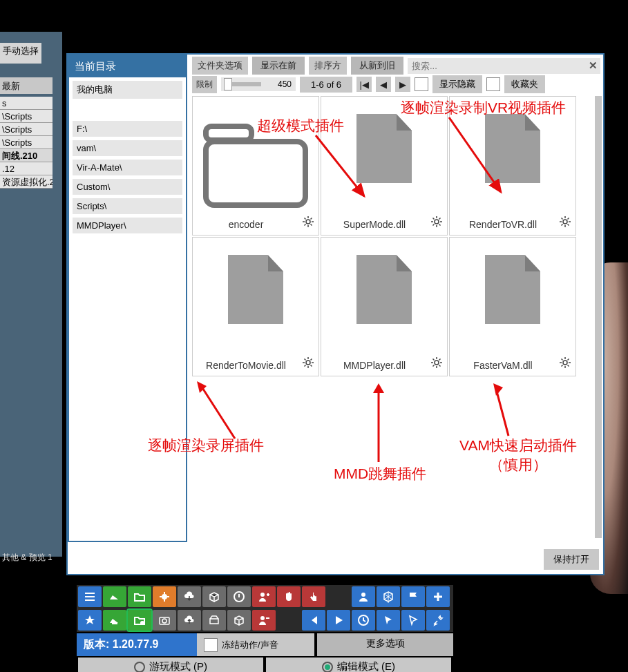 The image size is (628, 672). What do you see at coordinates (374, 224) in the screenshot?
I see `file-name-label: SuperMode.dll` at bounding box center [374, 224].